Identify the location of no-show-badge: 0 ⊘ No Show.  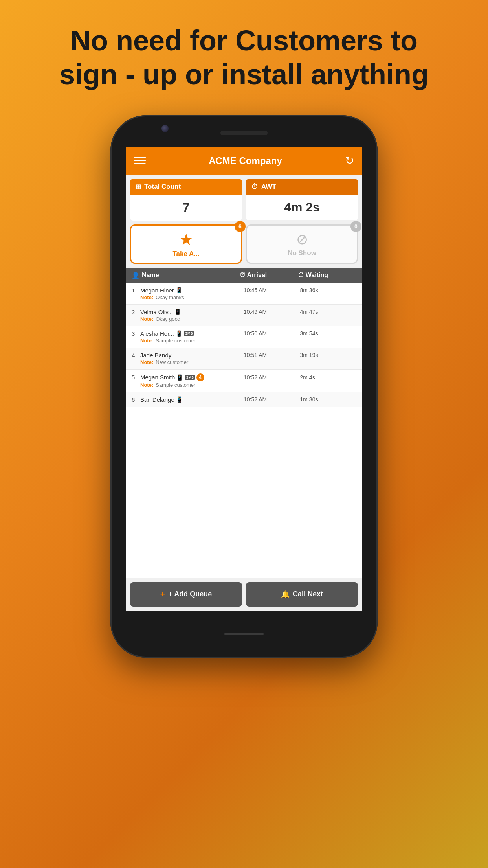
(302, 244).